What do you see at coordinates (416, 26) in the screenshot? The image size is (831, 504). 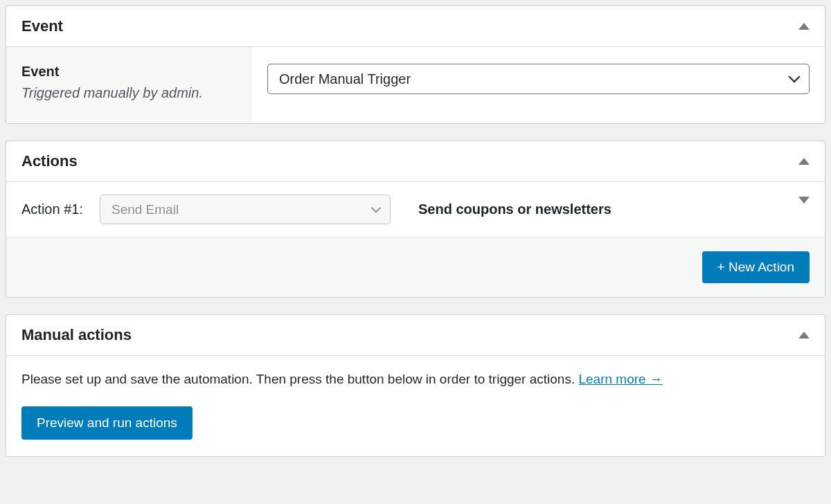 I see `event-panel-header: Event` at bounding box center [416, 26].